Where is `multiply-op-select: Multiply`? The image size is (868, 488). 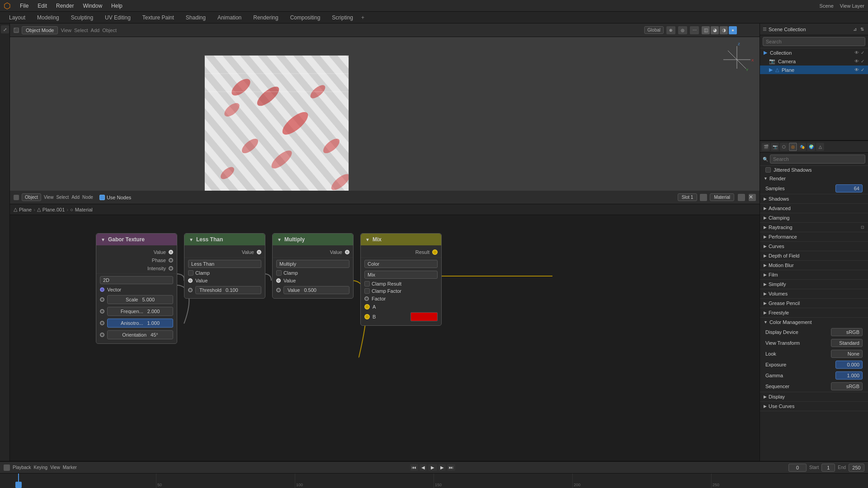 multiply-op-select: Multiply is located at coordinates (313, 264).